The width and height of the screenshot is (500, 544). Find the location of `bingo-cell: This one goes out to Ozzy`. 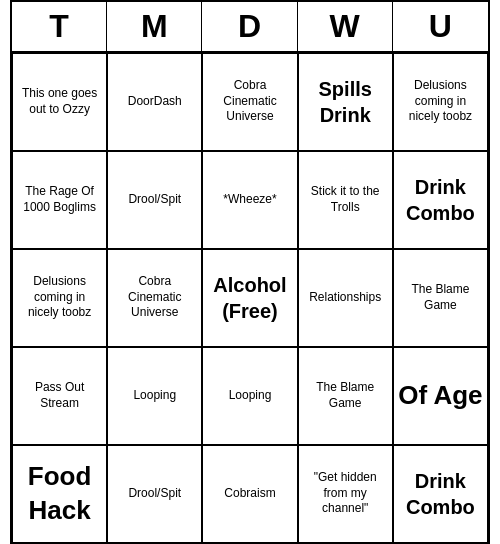

bingo-cell: This one goes out to Ozzy is located at coordinates (60, 102).